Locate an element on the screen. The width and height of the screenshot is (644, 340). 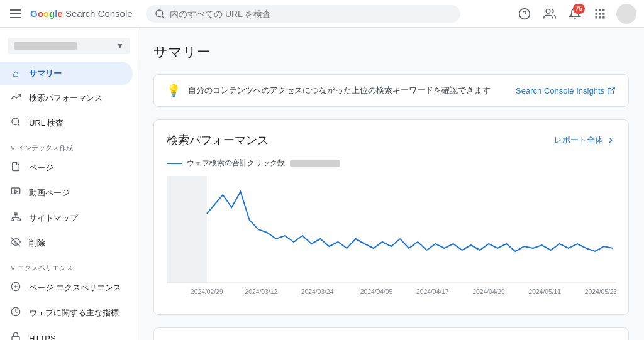
search-small-icon is located at coordinates (16, 123).